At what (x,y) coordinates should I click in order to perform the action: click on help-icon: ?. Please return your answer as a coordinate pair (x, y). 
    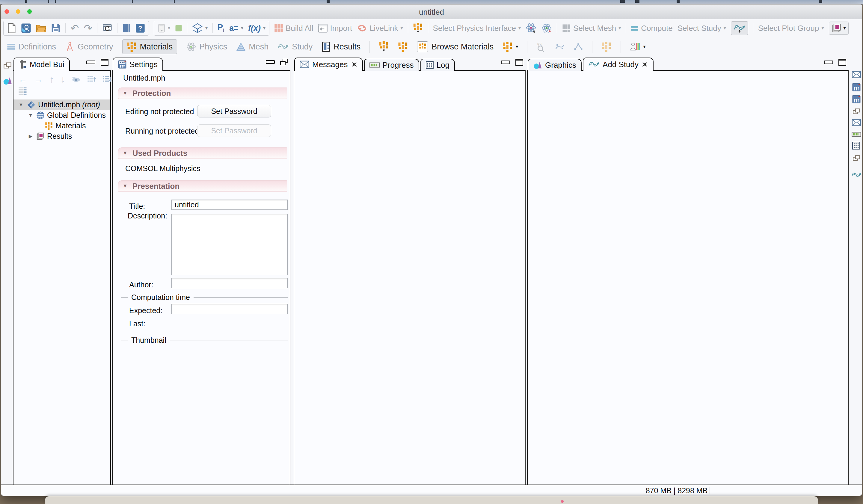
    Looking at the image, I should click on (140, 28).